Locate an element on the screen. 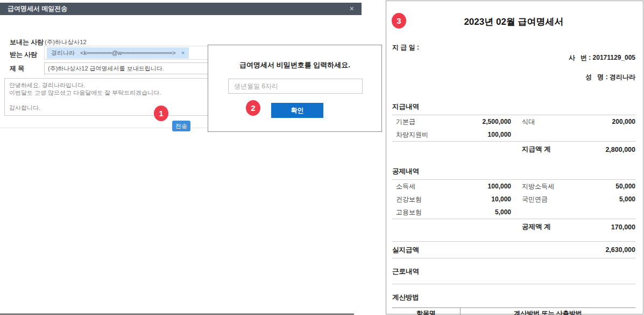 The width and height of the screenshot is (644, 315). deduction-item-label: 국민연금 is located at coordinates (549, 199).